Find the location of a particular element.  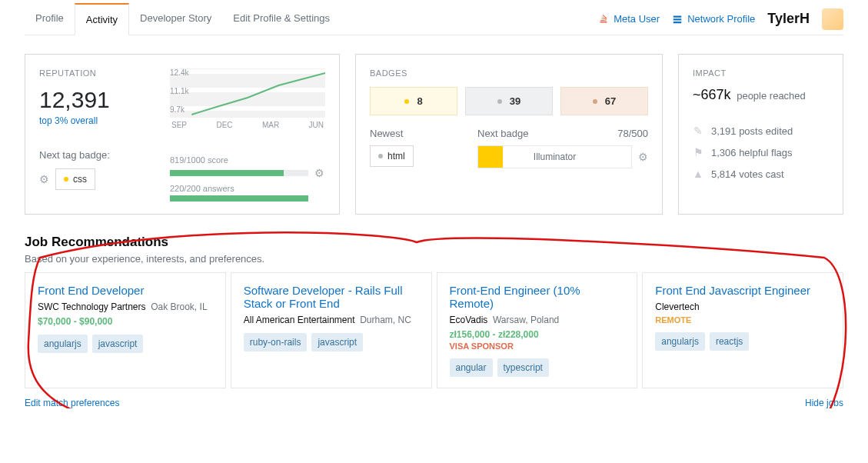

job-card: Front-End Engineer (10% Remote)EcoVadis … is located at coordinates (537, 331).